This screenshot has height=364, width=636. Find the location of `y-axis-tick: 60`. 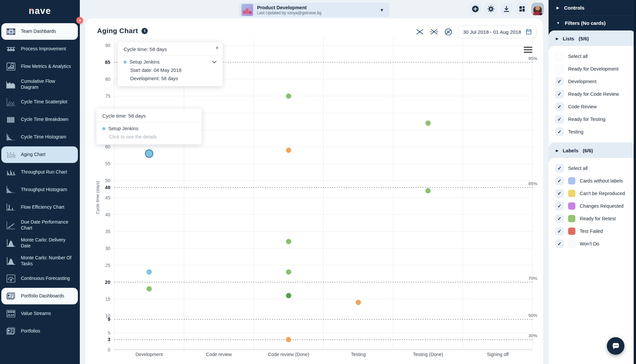

y-axis-tick: 60 is located at coordinates (108, 147).